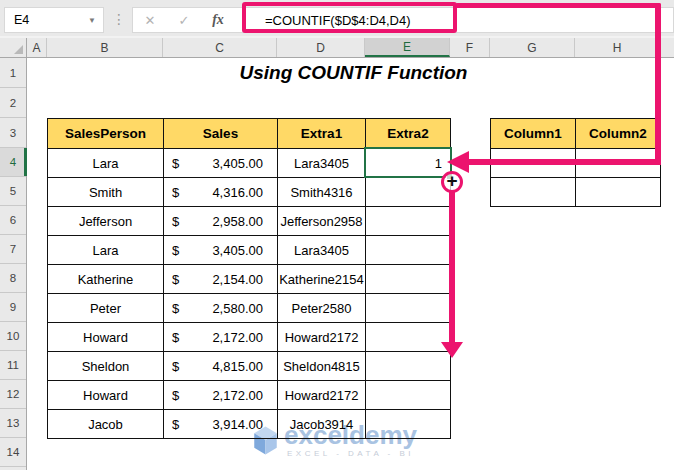 Image resolution: width=674 pixels, height=470 pixels. What do you see at coordinates (221, 424) in the screenshot?
I see `cell-sales: $3,914.00` at bounding box center [221, 424].